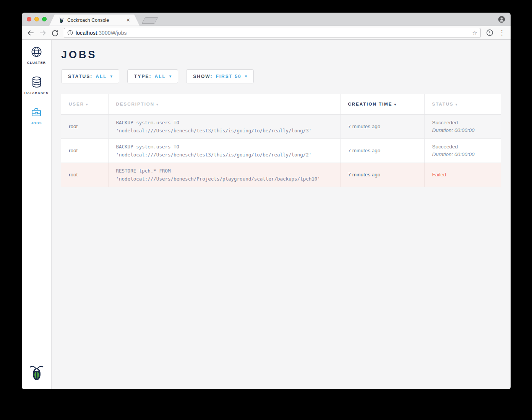 This screenshot has height=420, width=532. What do you see at coordinates (37, 214) in the screenshot?
I see `sidebar: CLUSTER DATABASES` at bounding box center [37, 214].